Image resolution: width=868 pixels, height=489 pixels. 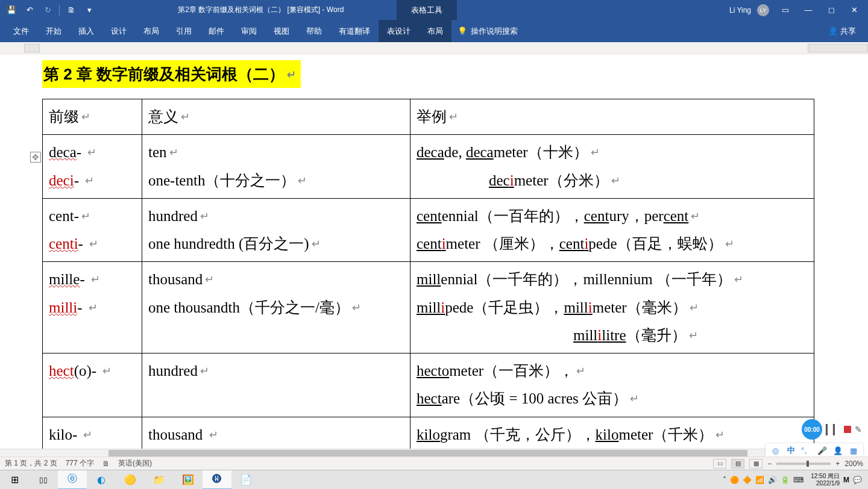 I want to click on text-line: centennial（一百年的），century，percent, so click(x=558, y=216).